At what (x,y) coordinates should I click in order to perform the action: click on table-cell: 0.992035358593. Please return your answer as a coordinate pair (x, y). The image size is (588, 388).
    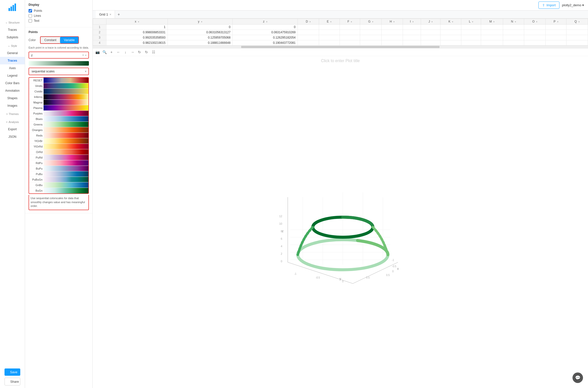
    Looking at the image, I should click on (137, 38).